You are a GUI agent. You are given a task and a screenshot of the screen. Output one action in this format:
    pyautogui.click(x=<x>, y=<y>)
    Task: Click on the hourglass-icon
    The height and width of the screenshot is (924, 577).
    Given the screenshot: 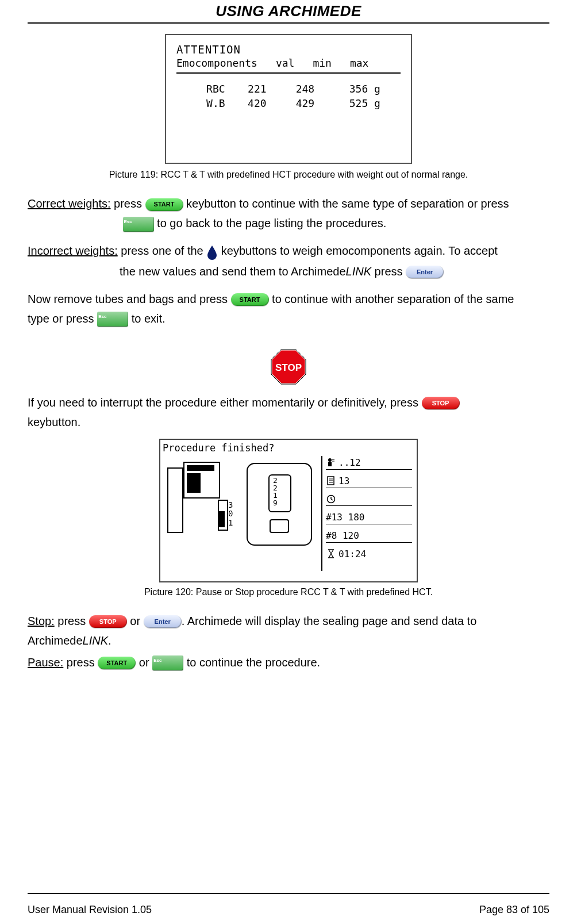 What is the action you would take?
    pyautogui.click(x=331, y=554)
    